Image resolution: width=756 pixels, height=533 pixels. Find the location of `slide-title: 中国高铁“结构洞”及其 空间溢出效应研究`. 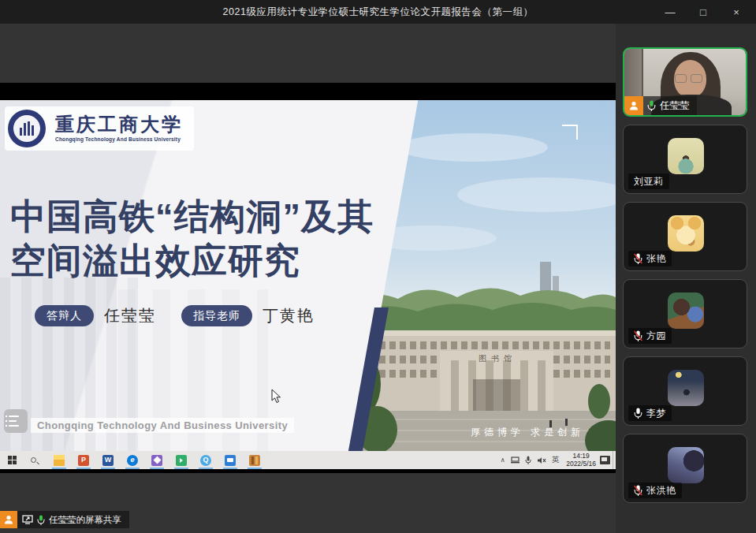

slide-title: 中国高铁“结构洞”及其 空间溢出效应研究 is located at coordinates (192, 239).